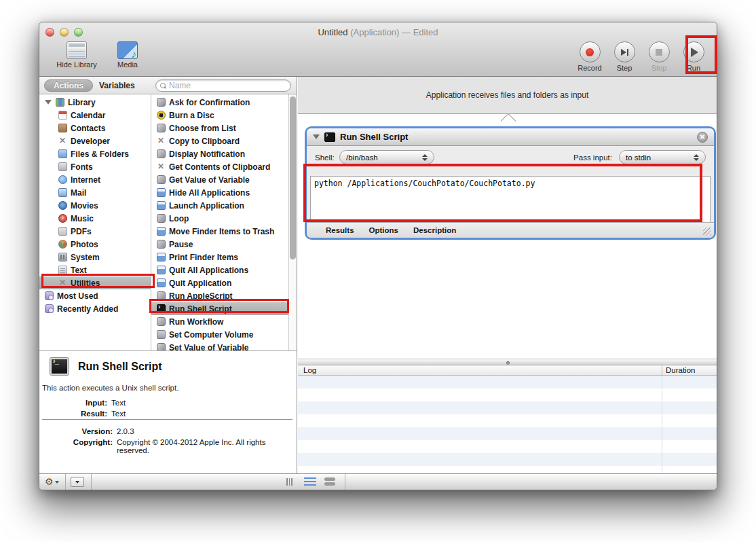 The height and width of the screenshot is (542, 756). Describe the element at coordinates (69, 86) in the screenshot. I see `tab-actions: Actions` at that location.